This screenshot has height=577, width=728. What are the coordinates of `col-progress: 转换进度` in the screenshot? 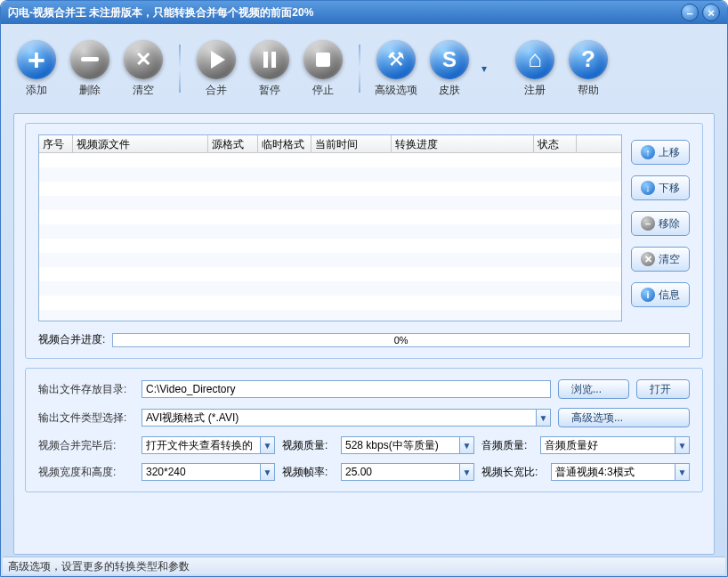 It's located at (463, 144).